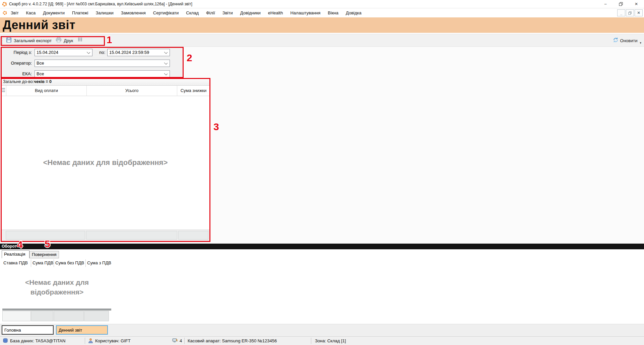  What do you see at coordinates (70, 263) in the screenshot?
I see `column-header-sum-without-vat: Сума без ПДВ` at bounding box center [70, 263].